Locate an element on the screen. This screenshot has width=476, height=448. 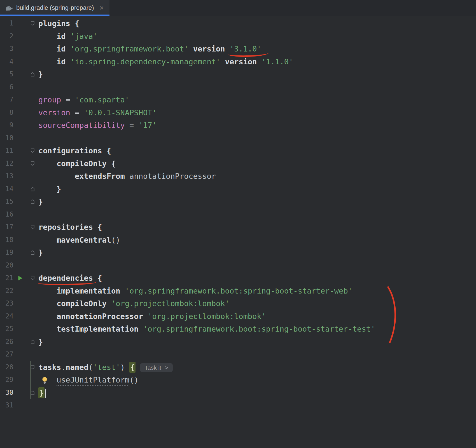
line-number: 14 is located at coordinates (7, 189).